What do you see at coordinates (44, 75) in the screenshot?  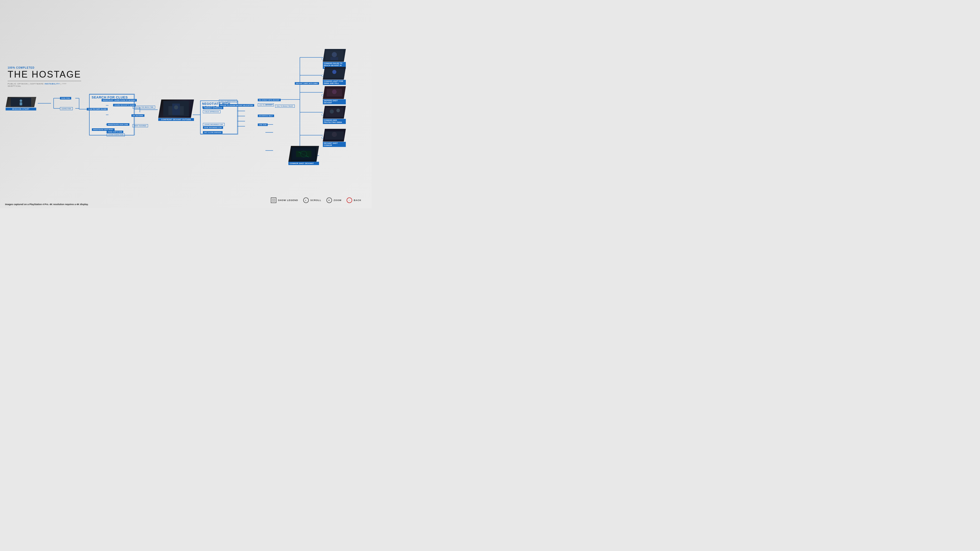 I see `chapter-title: THE HOSTAGE` at bounding box center [44, 75].